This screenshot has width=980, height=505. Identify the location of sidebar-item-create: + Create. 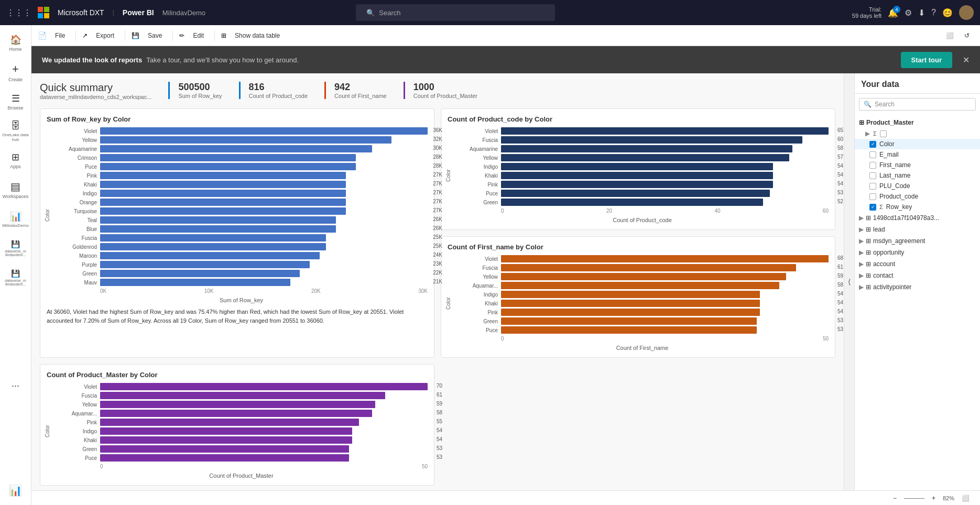
(16, 72).